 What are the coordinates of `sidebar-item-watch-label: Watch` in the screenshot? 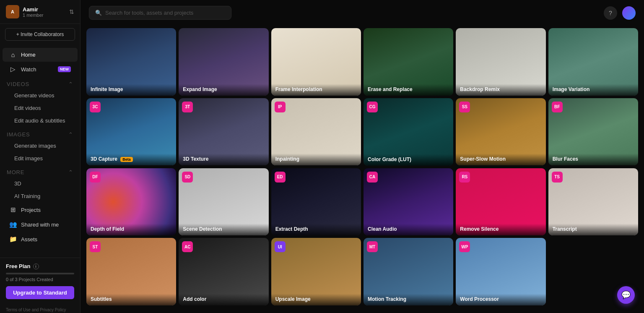 It's located at (29, 70).